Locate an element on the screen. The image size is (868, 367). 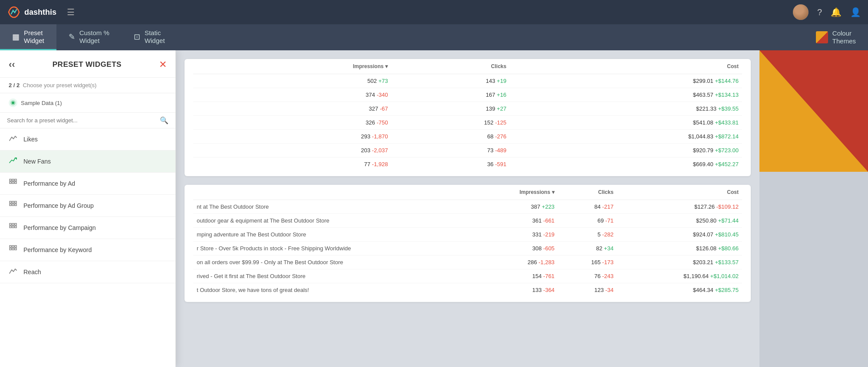
cell-clicks: 167 +16 is located at coordinates (451, 95).